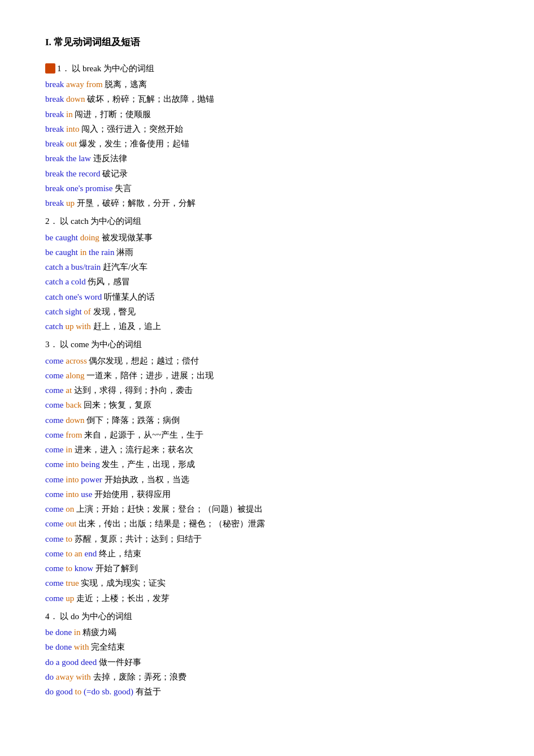 The image size is (534, 756). Describe the element at coordinates (137, 539) in the screenshot. I see `zh-meaning: 苏醒，复原；共计；达到；归结于` at that location.